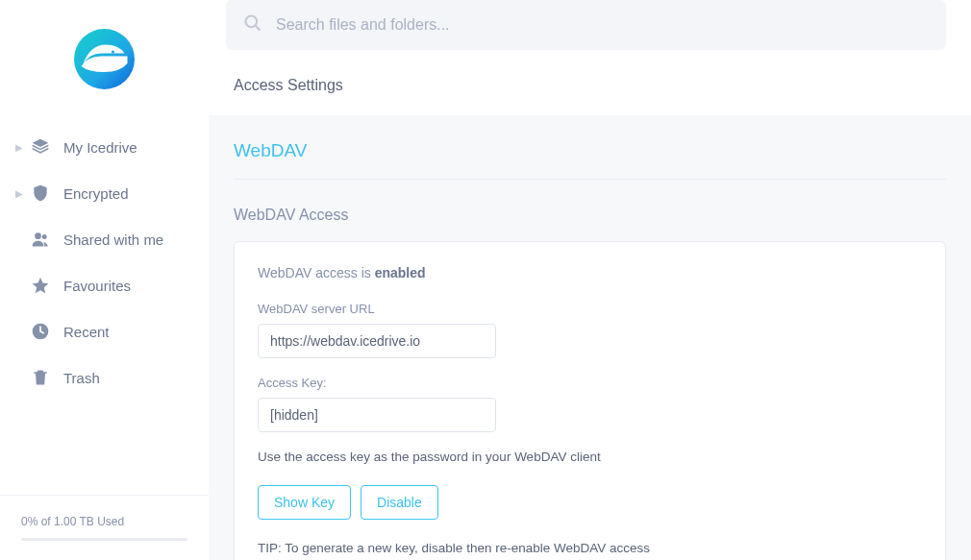  Describe the element at coordinates (590, 502) in the screenshot. I see `button-row: Show Key Disable` at that location.